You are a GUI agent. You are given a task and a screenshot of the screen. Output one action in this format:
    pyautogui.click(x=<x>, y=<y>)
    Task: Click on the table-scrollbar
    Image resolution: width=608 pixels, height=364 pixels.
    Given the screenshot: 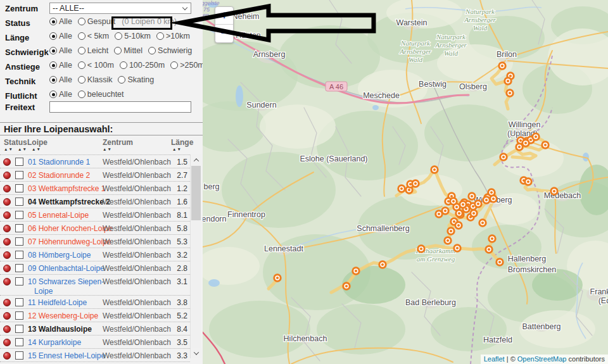 What is the action you would take?
    pyautogui.click(x=195, y=256)
    